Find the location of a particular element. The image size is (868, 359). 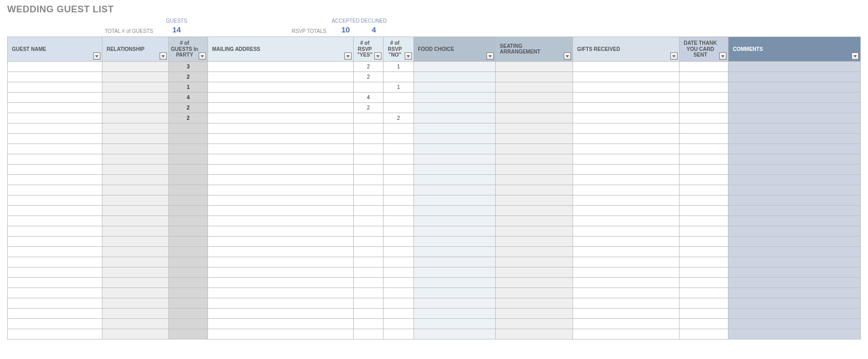

header-rsvp-no: # of RSVP "NO" is located at coordinates (398, 49).